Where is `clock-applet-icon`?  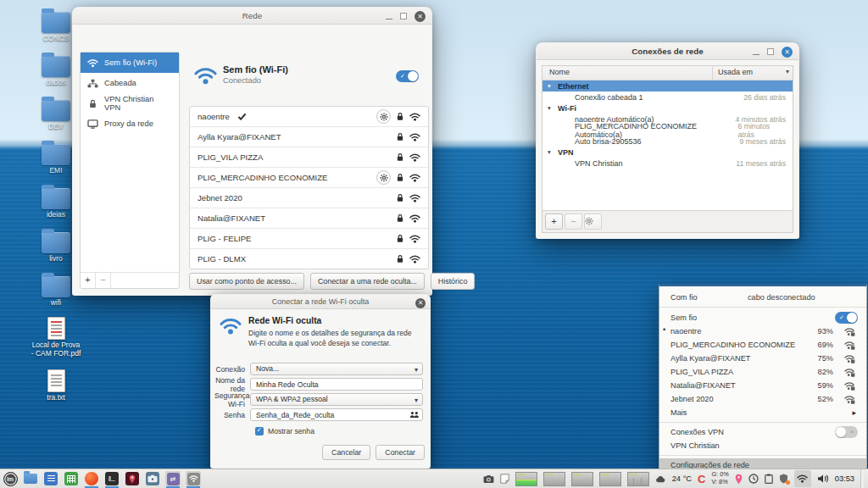
clock-applet-icon is located at coordinates (754, 479).